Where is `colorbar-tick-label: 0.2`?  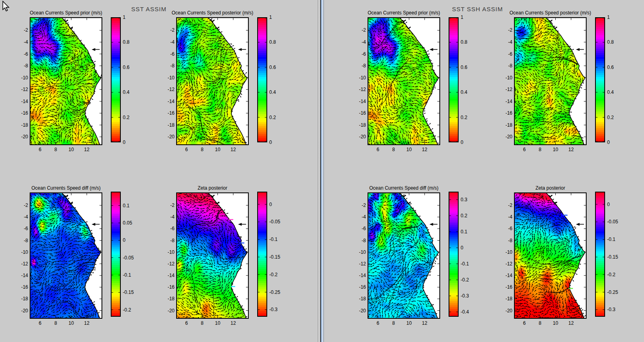
colorbar-tick-label: 0.2 is located at coordinates (126, 117).